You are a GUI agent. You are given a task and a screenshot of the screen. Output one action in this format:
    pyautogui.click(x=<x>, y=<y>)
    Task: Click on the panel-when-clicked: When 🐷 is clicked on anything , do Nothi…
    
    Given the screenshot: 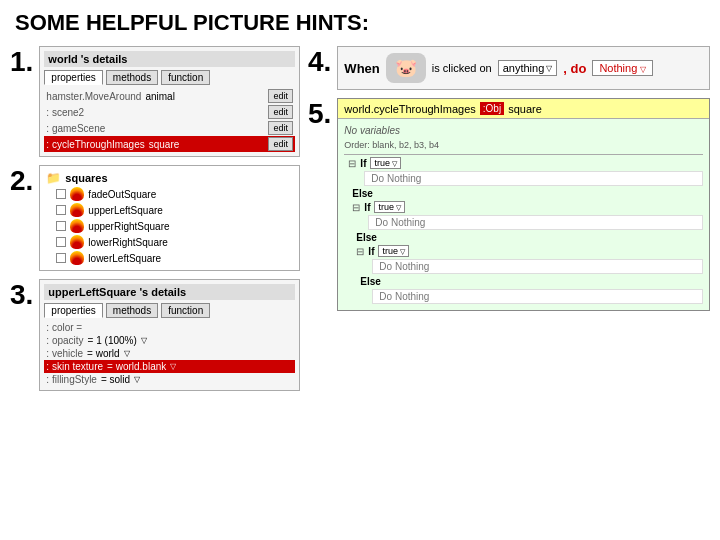 What is the action you would take?
    pyautogui.click(x=524, y=68)
    